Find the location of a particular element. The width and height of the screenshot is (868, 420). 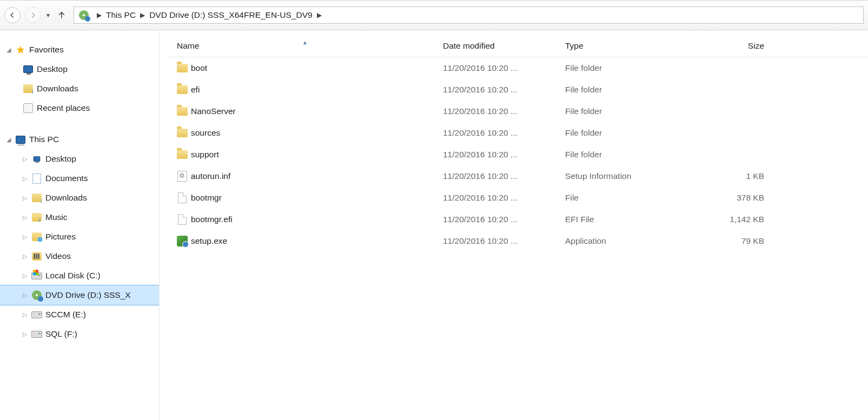

up-button is located at coordinates (62, 15).